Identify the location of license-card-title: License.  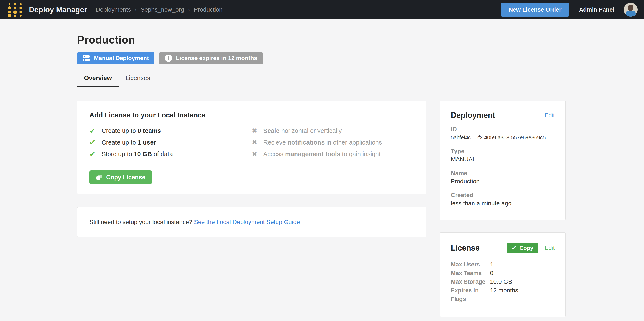
(465, 248).